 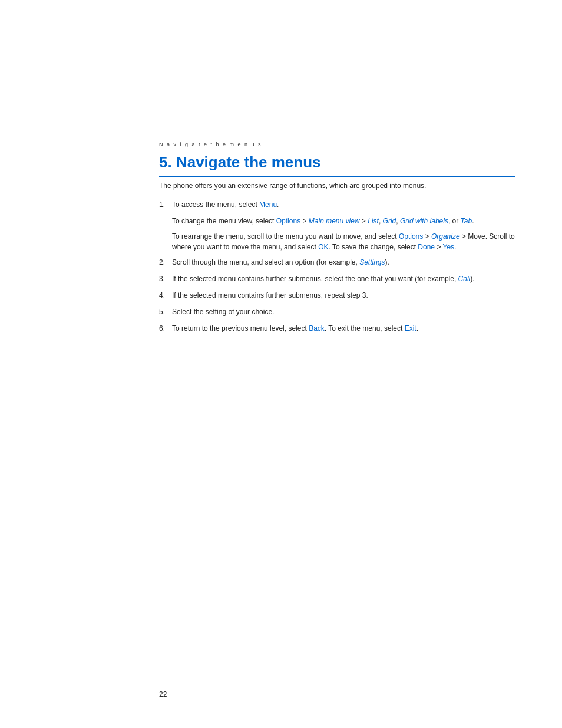 What do you see at coordinates (337, 266) in the screenshot?
I see `steps-list: 1. To access the menu, select Menu. To c…` at bounding box center [337, 266].